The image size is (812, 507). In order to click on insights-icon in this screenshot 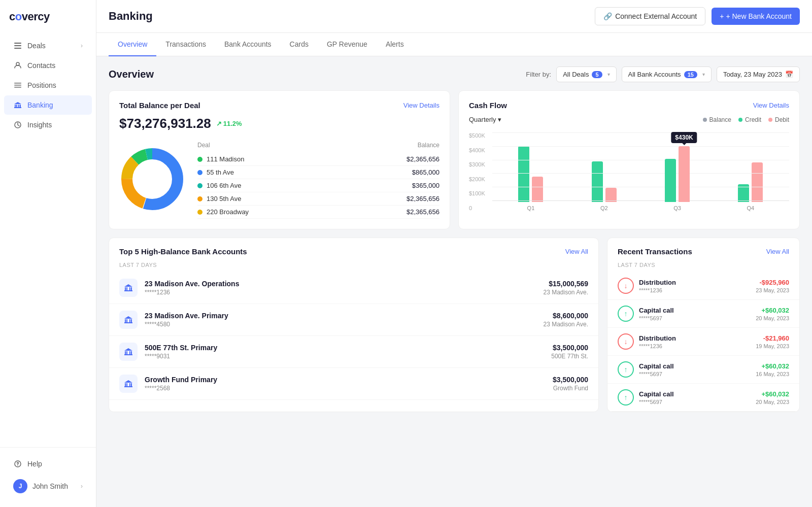, I will do `click(18, 125)`.